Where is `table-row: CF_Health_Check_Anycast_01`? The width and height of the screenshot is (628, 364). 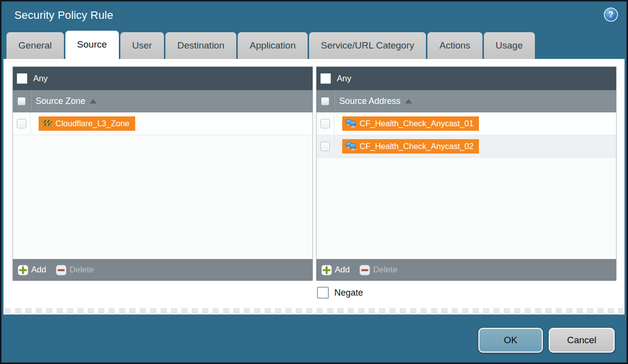
table-row: CF_Health_Check_Anycast_01 is located at coordinates (467, 124).